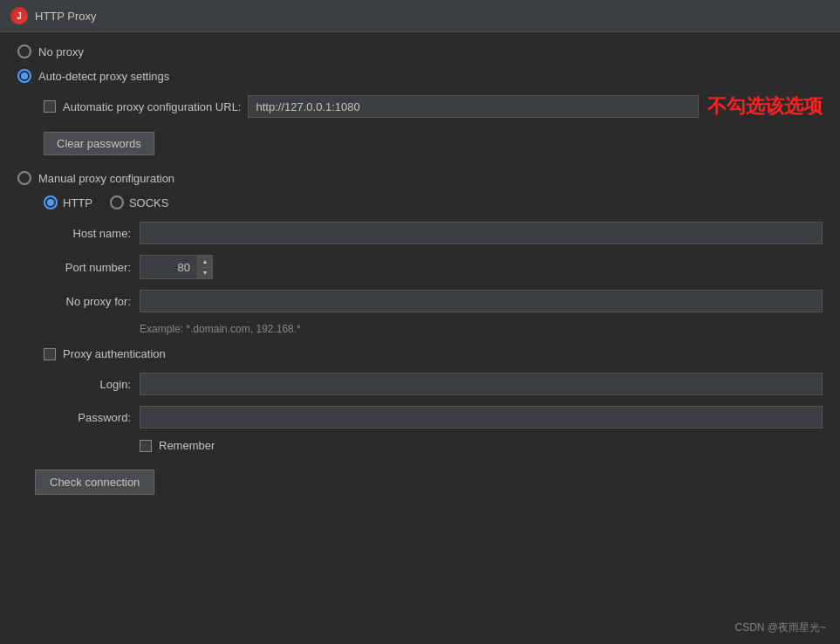 The height and width of the screenshot is (644, 840). Describe the element at coordinates (169, 267) in the screenshot. I see `port-input` at that location.